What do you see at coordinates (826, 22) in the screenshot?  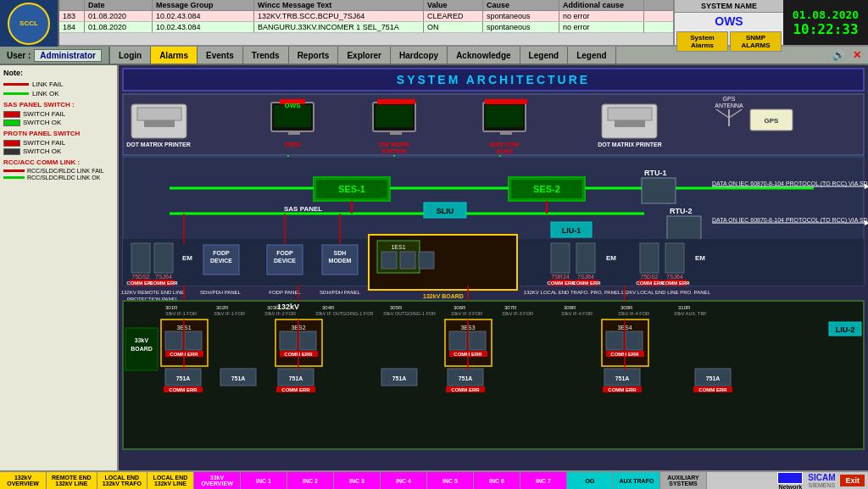 I see `datetime-box: 01.08.2020 10:22:33` at bounding box center [826, 22].